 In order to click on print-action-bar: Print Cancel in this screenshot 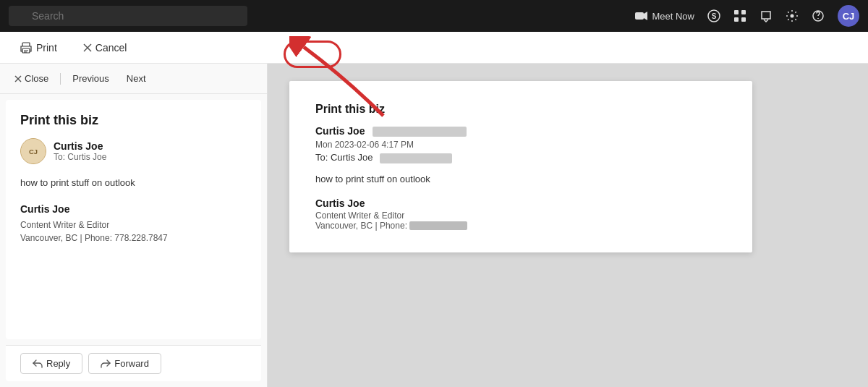, I will do `click(434, 48)`.